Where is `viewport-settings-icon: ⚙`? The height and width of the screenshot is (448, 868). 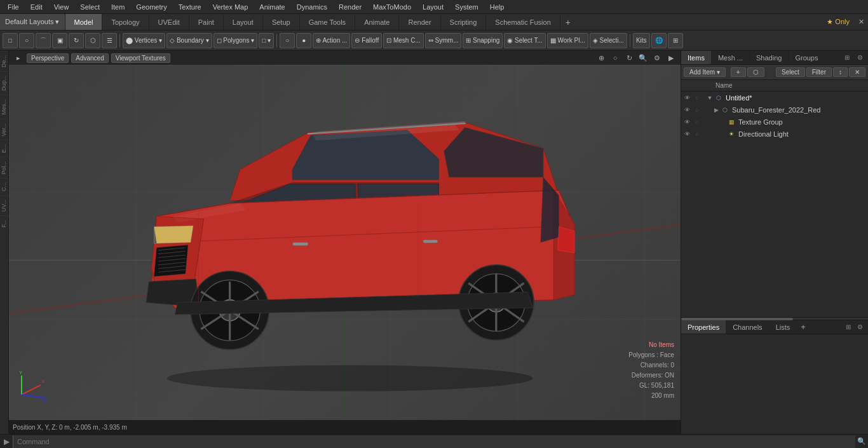 viewport-settings-icon: ⚙ is located at coordinates (657, 58).